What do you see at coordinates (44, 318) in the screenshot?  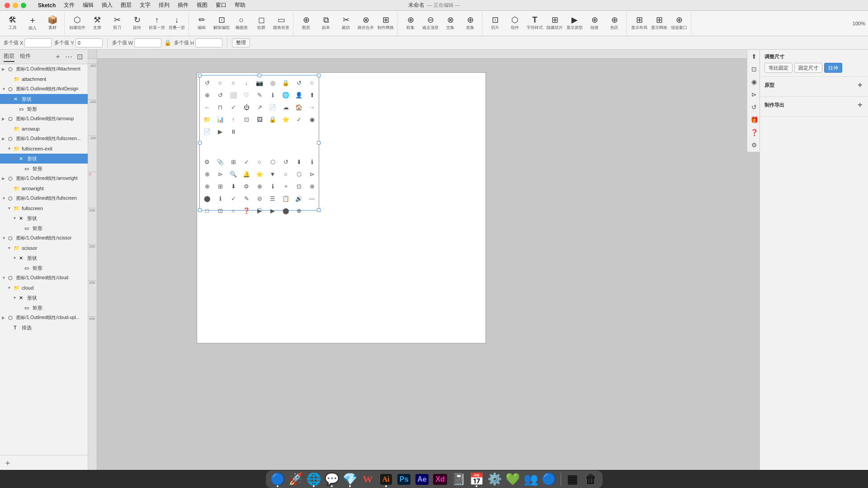 I see `layer-row: ▶ ⬡ 图标/1.Outlined线性/cloud-upl...` at bounding box center [44, 318].